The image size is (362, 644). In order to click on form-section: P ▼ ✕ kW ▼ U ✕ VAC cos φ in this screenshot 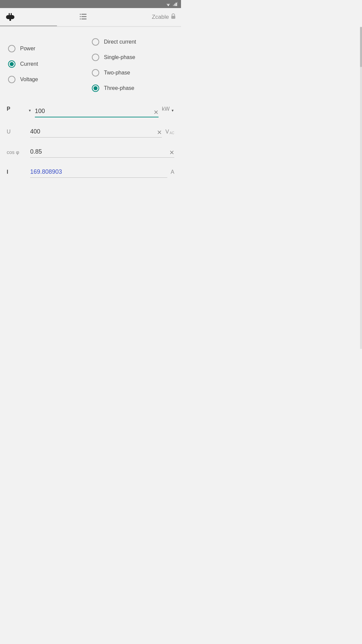, I will do `click(90, 142)`.